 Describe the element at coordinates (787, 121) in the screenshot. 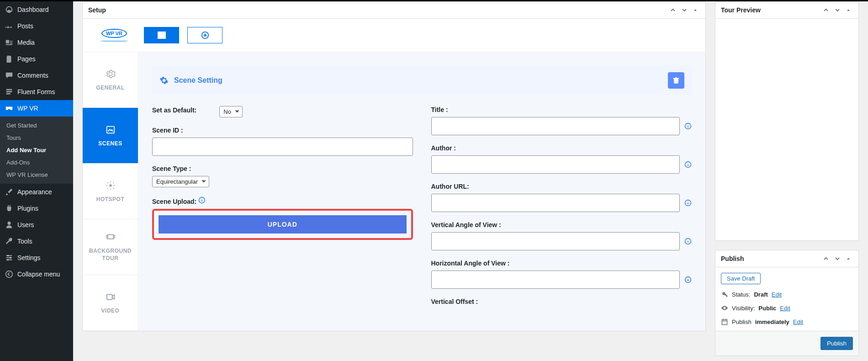

I see `tour-preview-panel: Tour Preview` at that location.